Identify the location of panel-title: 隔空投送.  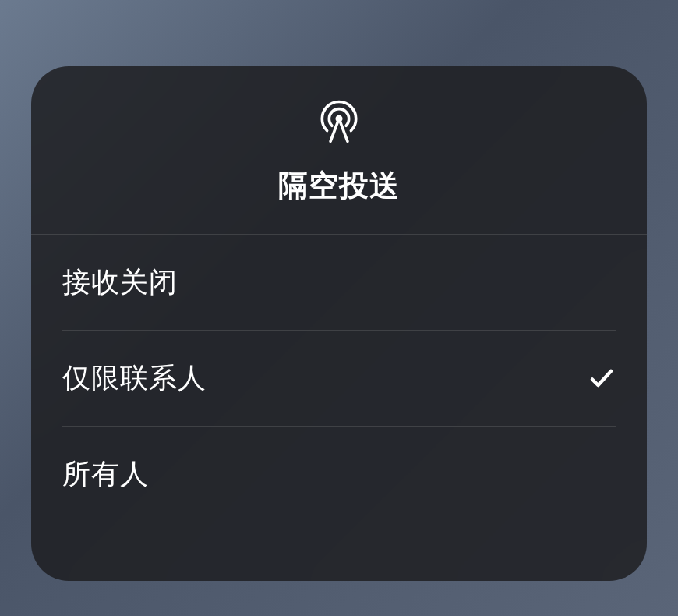
(339, 186).